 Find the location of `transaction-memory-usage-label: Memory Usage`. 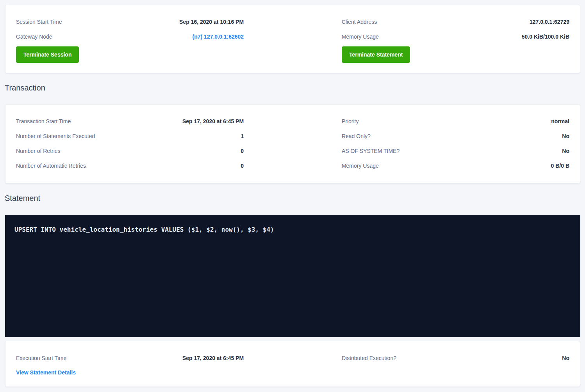

transaction-memory-usage-label: Memory Usage is located at coordinates (360, 166).